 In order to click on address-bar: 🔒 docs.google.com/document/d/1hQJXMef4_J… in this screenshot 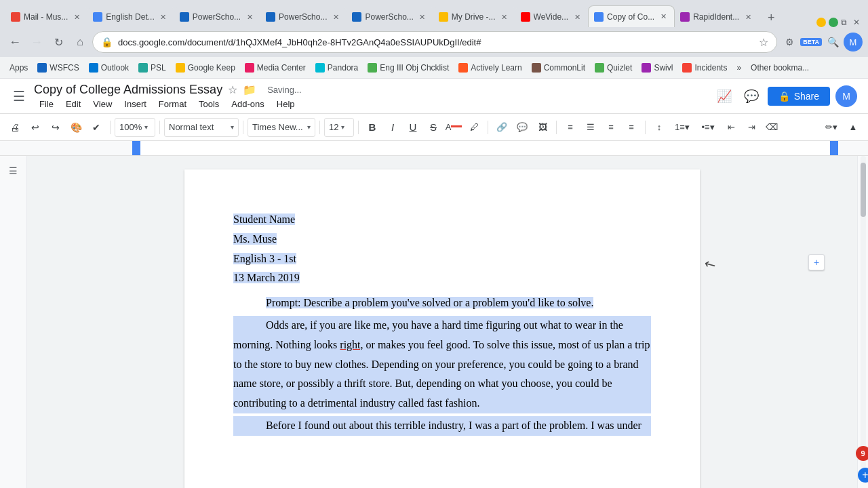, I will do `click(435, 42)`.